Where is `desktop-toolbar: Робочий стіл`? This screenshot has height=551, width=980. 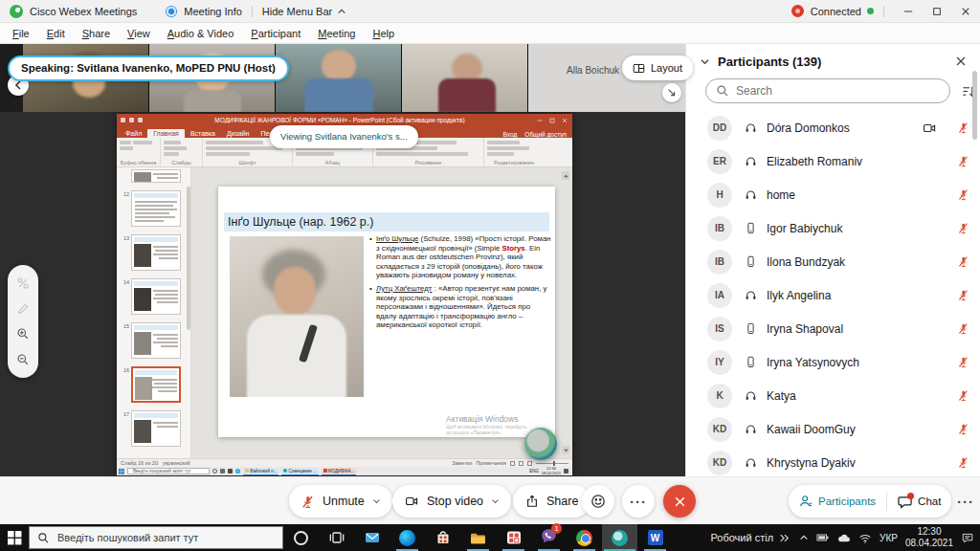 desktop-toolbar: Робочий стіл is located at coordinates (750, 538).